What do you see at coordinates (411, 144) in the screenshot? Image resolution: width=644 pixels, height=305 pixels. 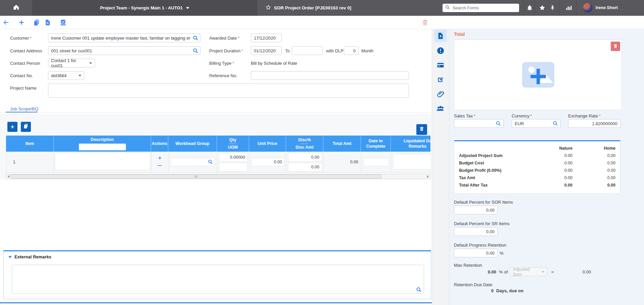 I see `col-liquidated-remarks: Liquidated DaRemarks` at bounding box center [411, 144].